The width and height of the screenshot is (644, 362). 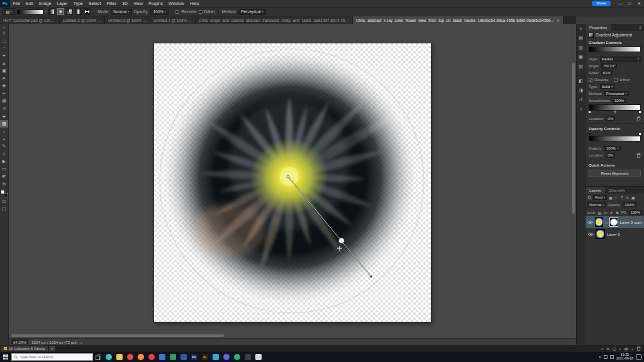 What do you see at coordinates (173, 20) in the screenshot?
I see `document-tab: Untitled-4 @ 100% (RGB/8)` at bounding box center [173, 20].